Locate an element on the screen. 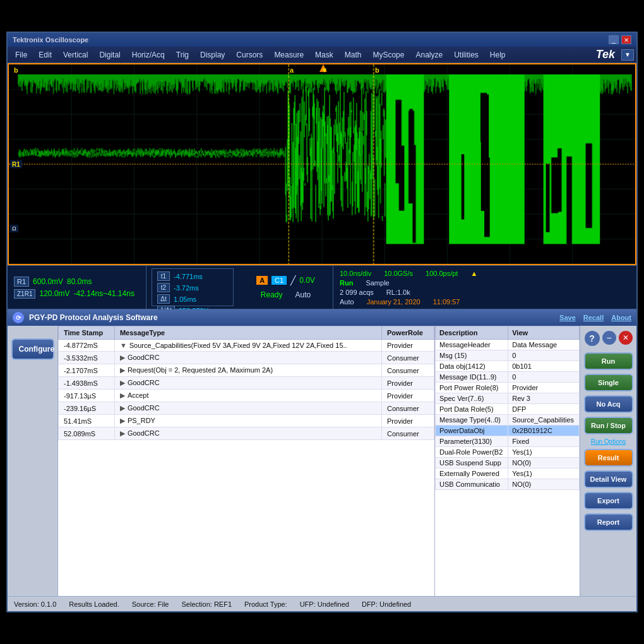 This screenshot has height=644, width=644. run-button: Run is located at coordinates (609, 361).